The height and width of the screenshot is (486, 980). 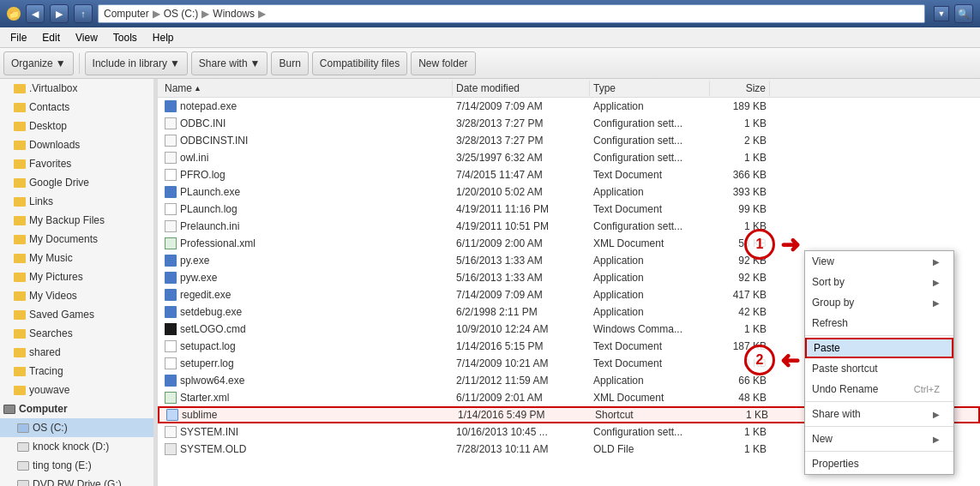 I want to click on col-header-type: Type, so click(x=650, y=88).